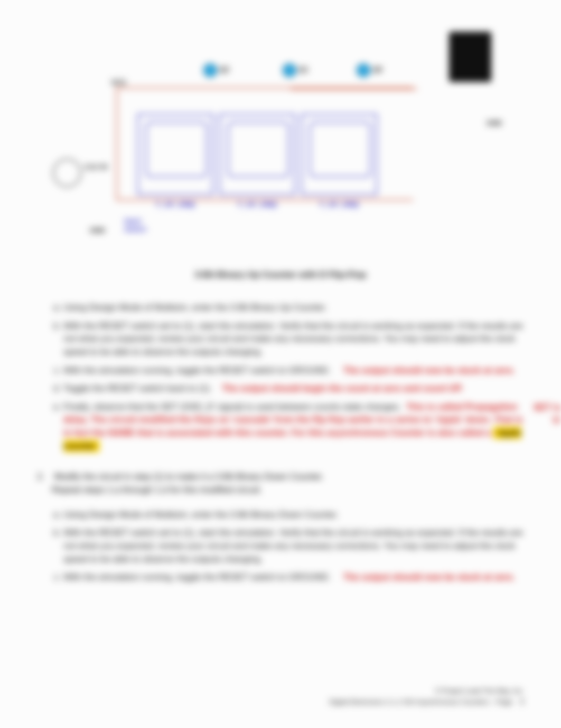  I want to click on step-1c: With the simulation running, toggle the …, so click(294, 371).